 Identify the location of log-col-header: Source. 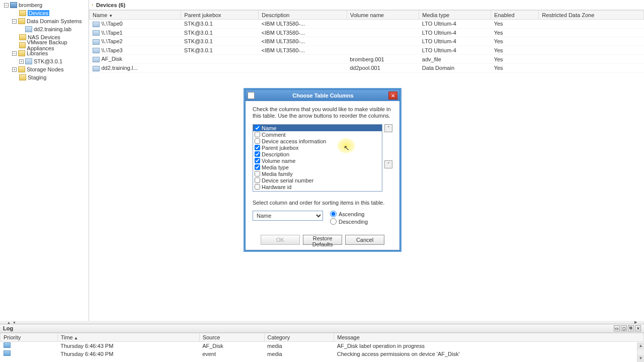
(231, 338).